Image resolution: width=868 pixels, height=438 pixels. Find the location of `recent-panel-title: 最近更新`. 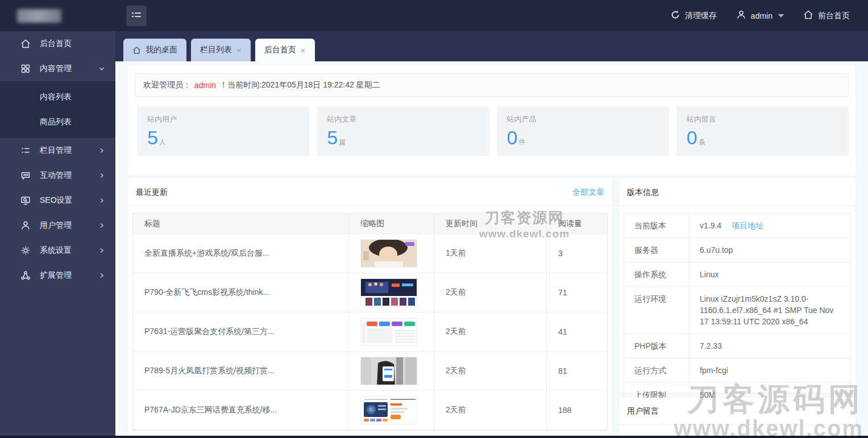

recent-panel-title: 最近更新 is located at coordinates (152, 193).